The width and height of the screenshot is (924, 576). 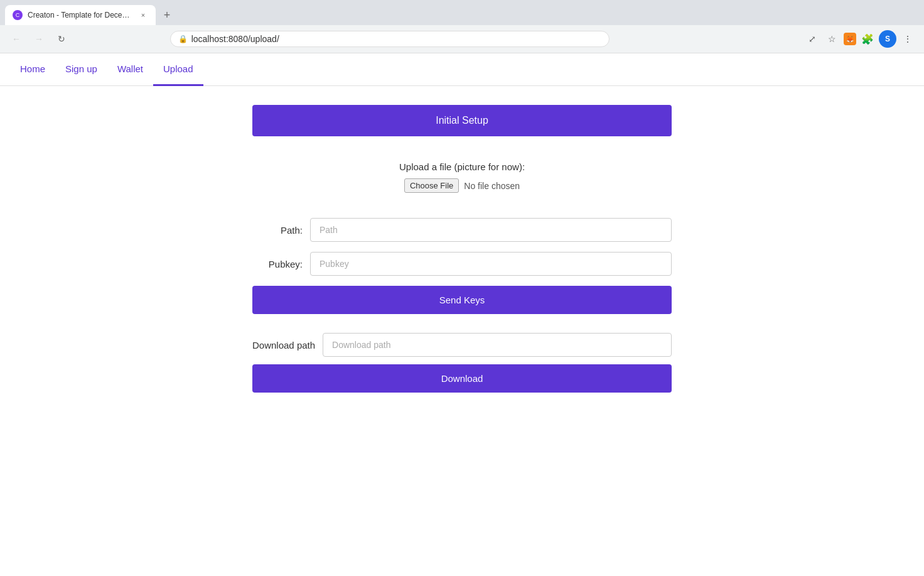 I want to click on forward-button: →, so click(x=39, y=39).